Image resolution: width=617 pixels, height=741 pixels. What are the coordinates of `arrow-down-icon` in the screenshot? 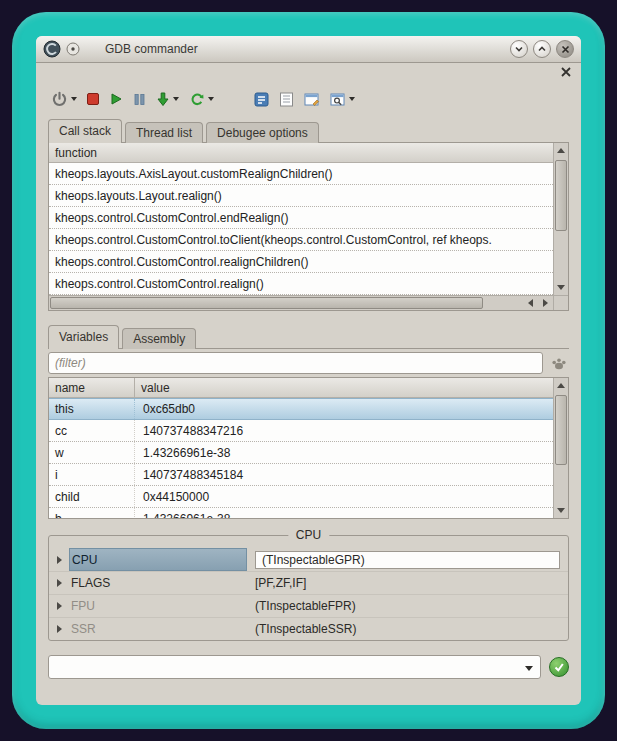 It's located at (561, 288).